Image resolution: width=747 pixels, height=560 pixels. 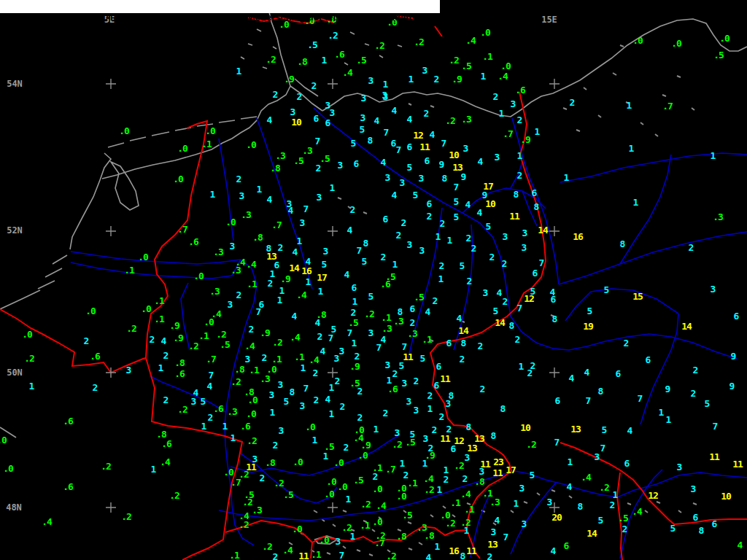 What do you see at coordinates (714, 456) in the screenshot?
I see `station-value: 11` at bounding box center [714, 456].